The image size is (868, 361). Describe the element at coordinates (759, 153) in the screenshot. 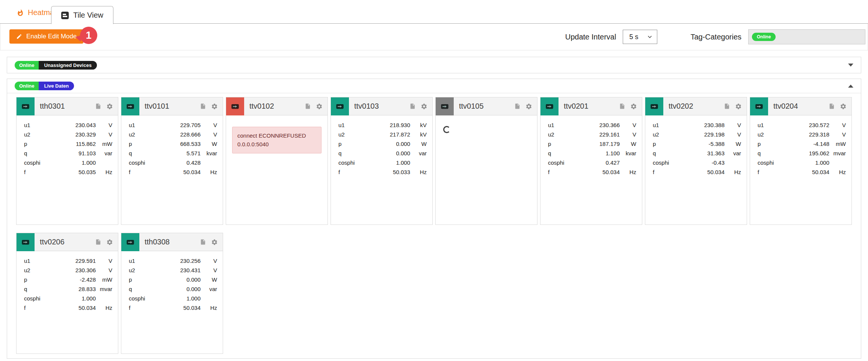

I see `measurement-label: q` at that location.